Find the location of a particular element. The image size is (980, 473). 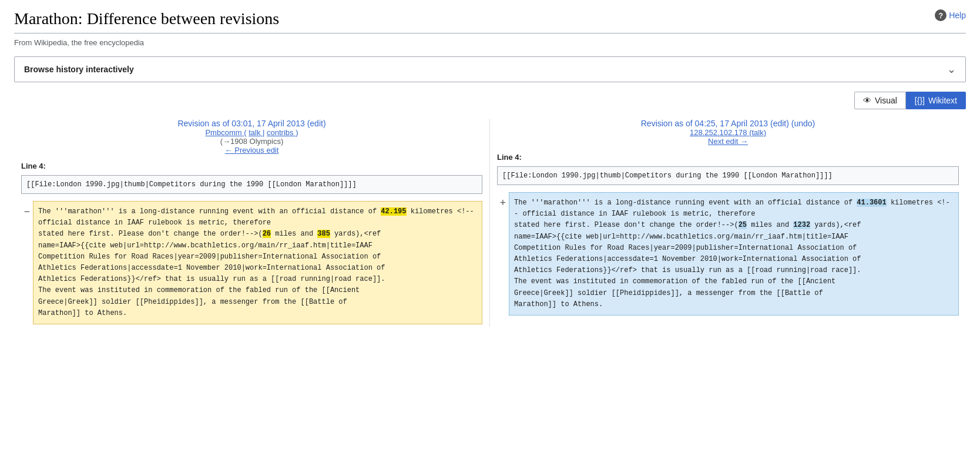

right-text-before: The '''marathon''' is a long-distance ru… is located at coordinates (685, 203).